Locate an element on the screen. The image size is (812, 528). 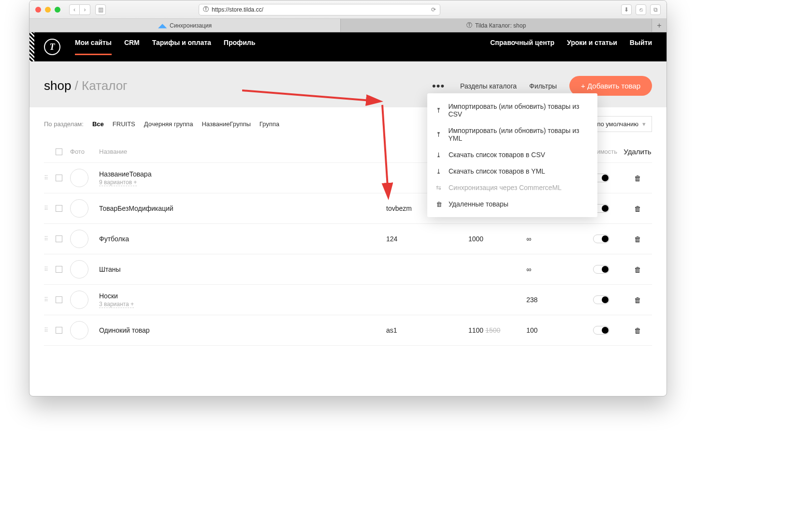
variants-link: 3 варианта + is located at coordinates (116, 305).